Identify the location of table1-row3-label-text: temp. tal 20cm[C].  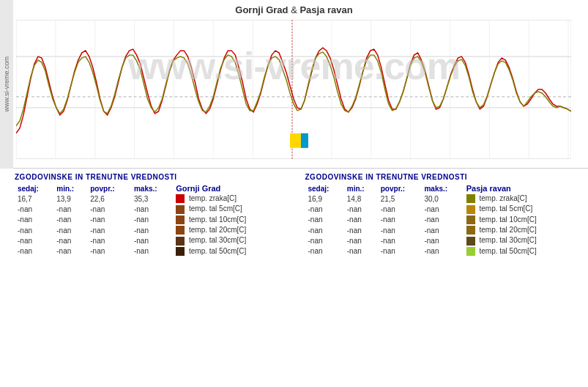
(217, 230).